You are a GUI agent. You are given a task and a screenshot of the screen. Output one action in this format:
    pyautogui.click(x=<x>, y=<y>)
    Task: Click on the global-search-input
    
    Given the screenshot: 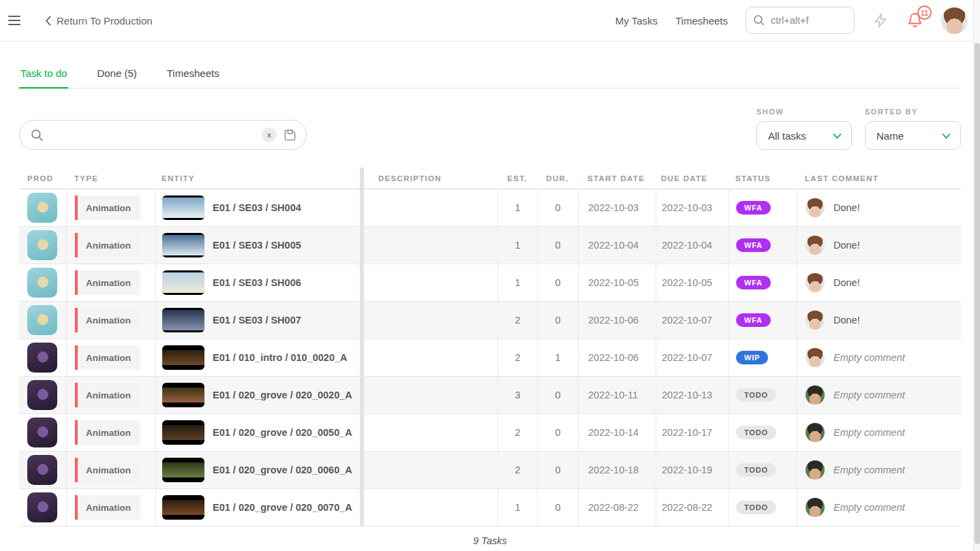 What is the action you would take?
    pyautogui.click(x=805, y=20)
    